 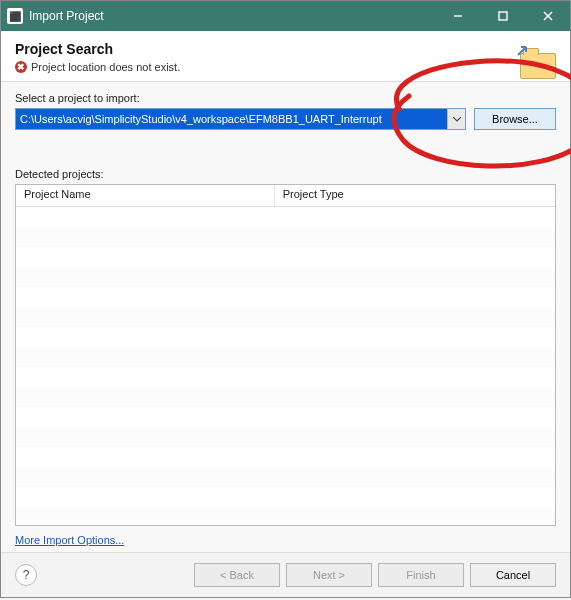 I want to click on path-row: Browse..., so click(x=286, y=119).